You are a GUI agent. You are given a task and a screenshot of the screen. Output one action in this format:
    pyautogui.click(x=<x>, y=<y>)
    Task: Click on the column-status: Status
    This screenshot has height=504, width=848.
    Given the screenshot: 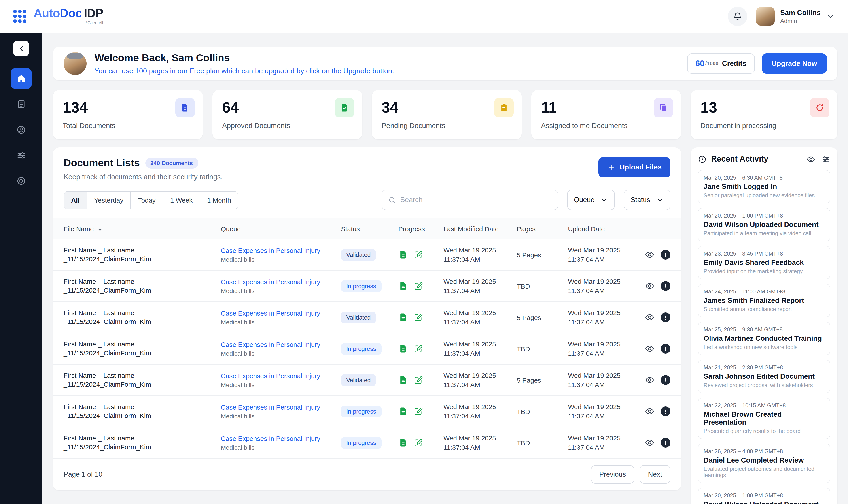 What is the action you would take?
    pyautogui.click(x=370, y=229)
    